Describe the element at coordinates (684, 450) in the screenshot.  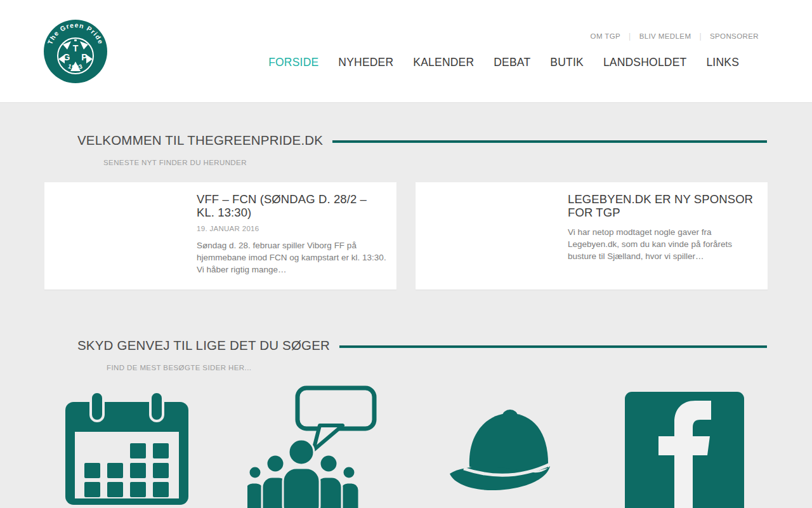
I see `facebook-icon` at that location.